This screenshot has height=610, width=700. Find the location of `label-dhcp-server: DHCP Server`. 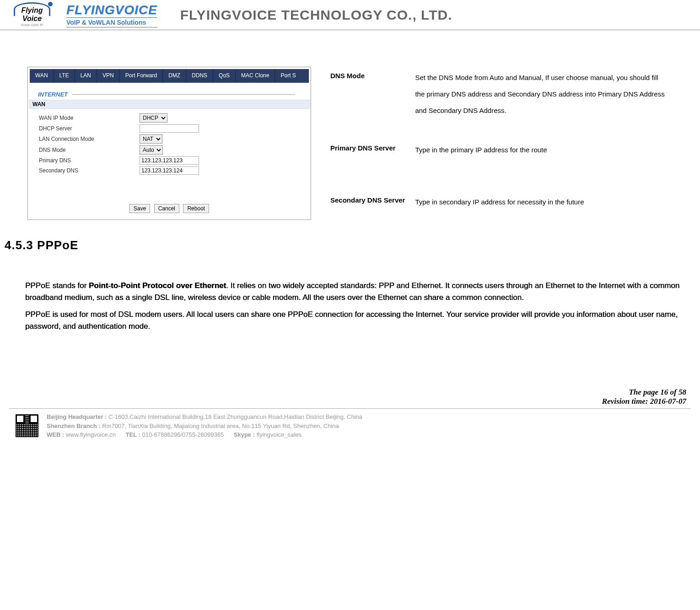

label-dhcp-server: DHCP Server is located at coordinates (89, 128).